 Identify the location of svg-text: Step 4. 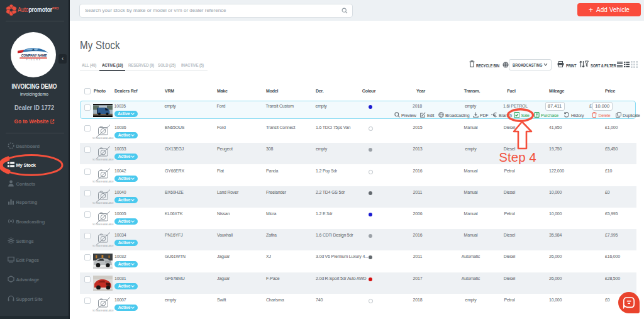
(517, 157).